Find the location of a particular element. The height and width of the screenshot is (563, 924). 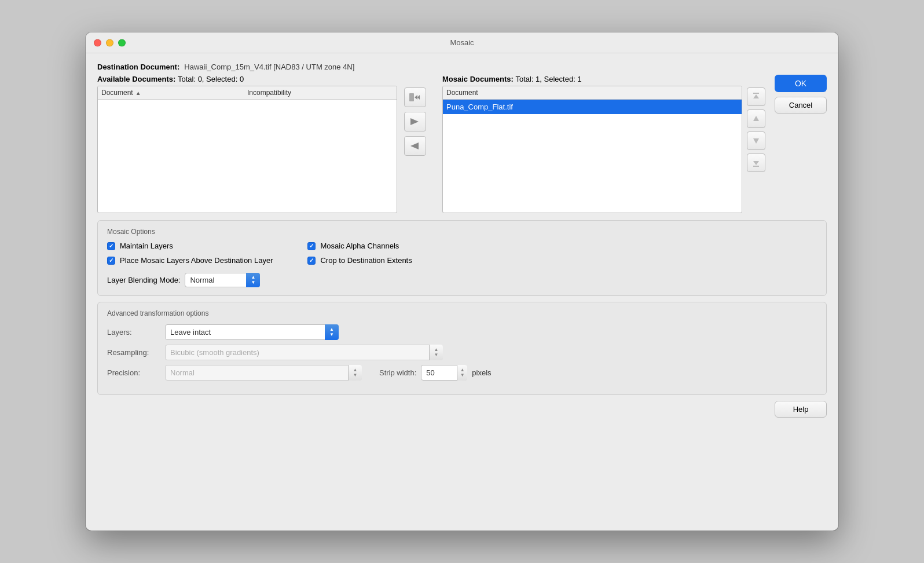

layers-row: Layers: Leave intact ▲ ▼ is located at coordinates (462, 332).